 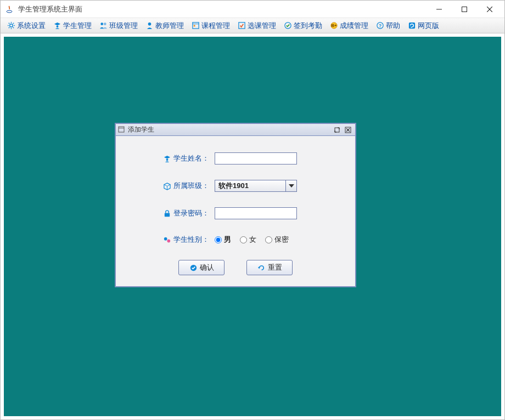 What do you see at coordinates (464, 9) in the screenshot?
I see `window-controls` at bounding box center [464, 9].